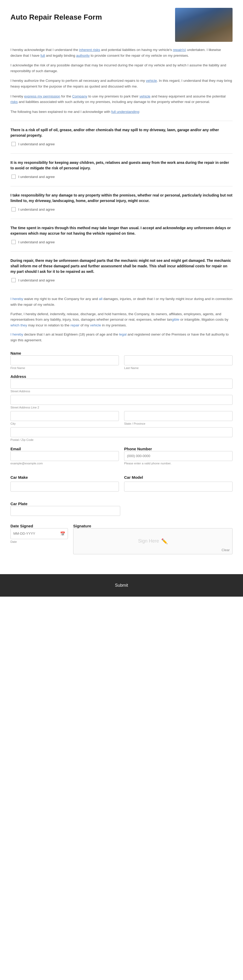 The image size is (243, 980). I want to click on phone-hint: Please enter a valid phone number., so click(148, 463).